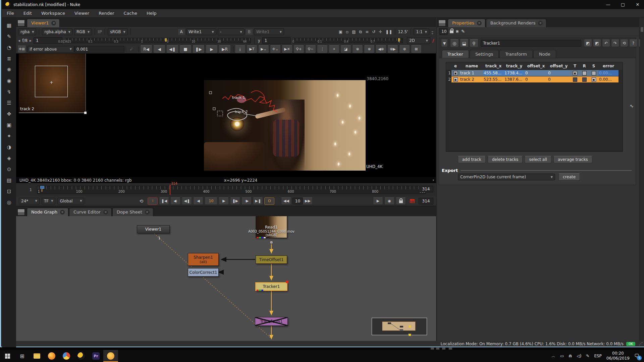 Image resolution: width=644 pixels, height=362 pixels. Describe the element at coordinates (9, 114) in the screenshot. I see `toolbar-icon: ✥` at that location.